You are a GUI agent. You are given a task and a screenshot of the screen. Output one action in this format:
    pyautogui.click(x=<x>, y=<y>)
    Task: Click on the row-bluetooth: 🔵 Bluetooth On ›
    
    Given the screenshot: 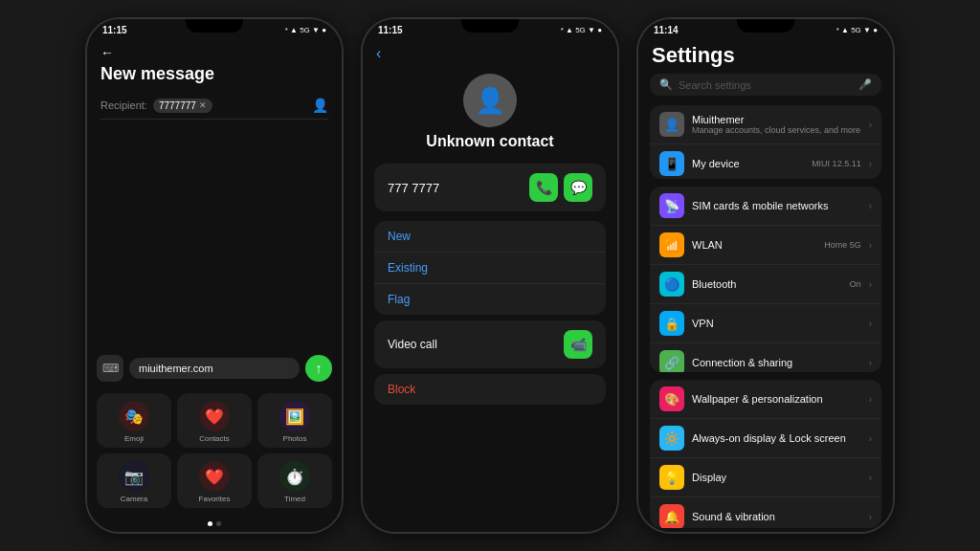 What is the action you would take?
    pyautogui.click(x=766, y=285)
    